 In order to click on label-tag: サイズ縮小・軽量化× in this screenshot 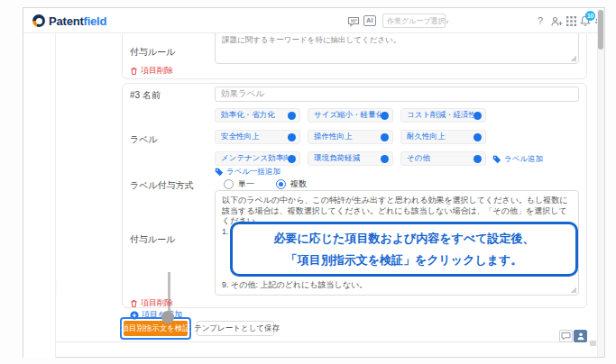, I will do `click(350, 115)`.